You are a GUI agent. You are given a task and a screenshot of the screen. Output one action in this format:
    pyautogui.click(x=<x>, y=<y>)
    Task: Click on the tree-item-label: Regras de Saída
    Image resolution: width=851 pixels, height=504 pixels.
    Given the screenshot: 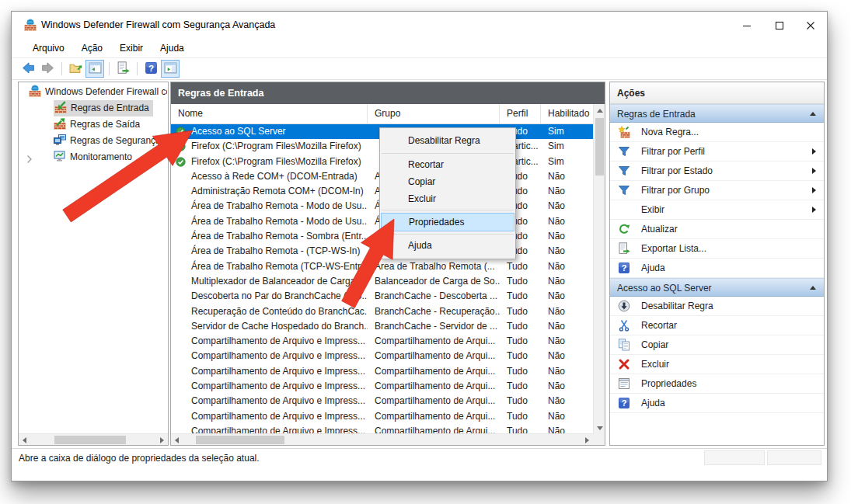 What is the action you would take?
    pyautogui.click(x=105, y=124)
    